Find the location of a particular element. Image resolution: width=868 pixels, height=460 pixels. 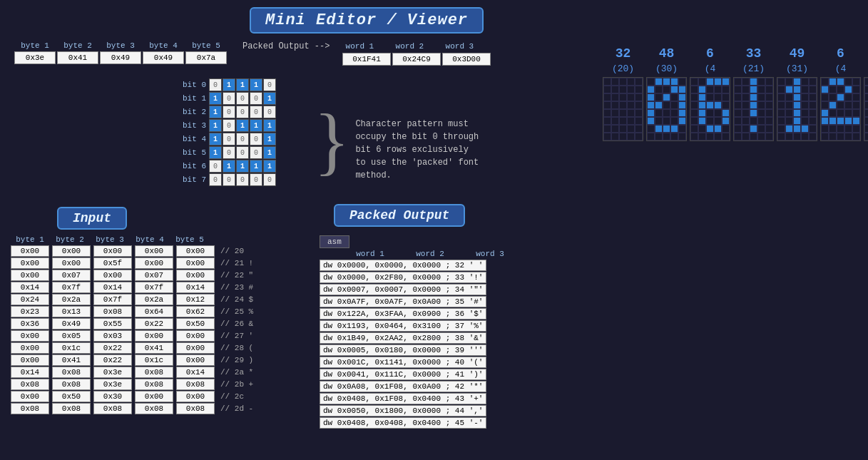

output-row-6: dw 0x1B49, 0x2AA2, 0x2800 ; 38 '&' is located at coordinates (462, 338).